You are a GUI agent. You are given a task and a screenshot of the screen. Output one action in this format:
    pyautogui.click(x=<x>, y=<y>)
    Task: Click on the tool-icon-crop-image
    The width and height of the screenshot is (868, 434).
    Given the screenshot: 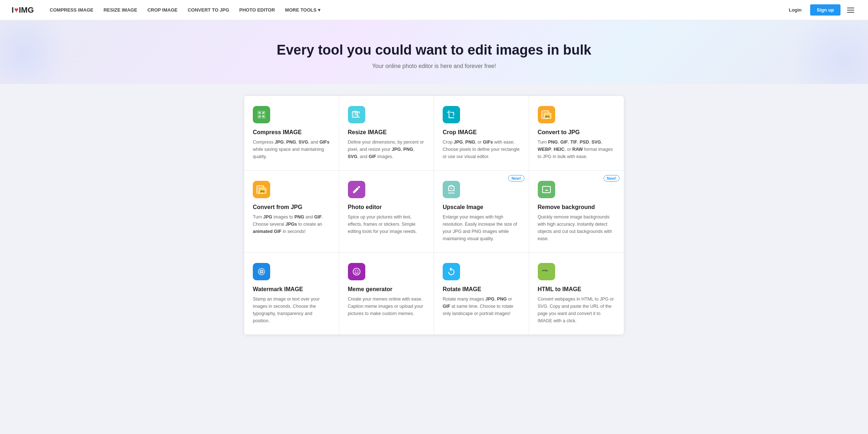 What is the action you would take?
    pyautogui.click(x=451, y=115)
    